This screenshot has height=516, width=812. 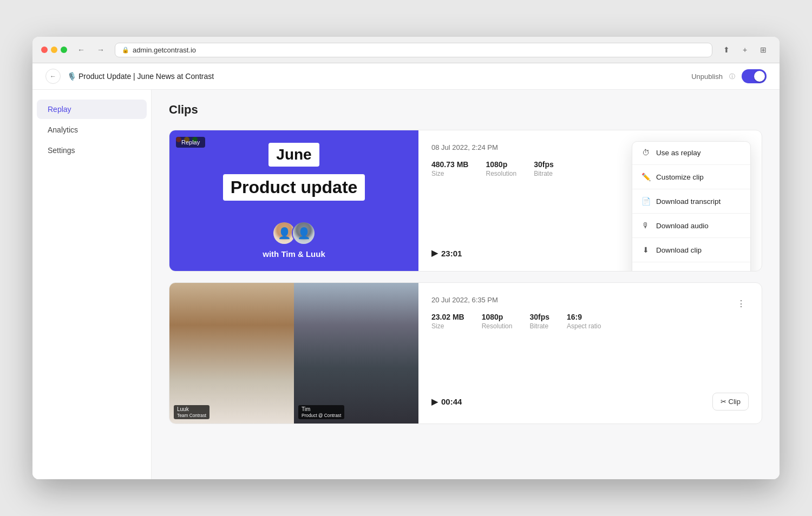 I want to click on download-clip-icon: ⬇, so click(x=646, y=250).